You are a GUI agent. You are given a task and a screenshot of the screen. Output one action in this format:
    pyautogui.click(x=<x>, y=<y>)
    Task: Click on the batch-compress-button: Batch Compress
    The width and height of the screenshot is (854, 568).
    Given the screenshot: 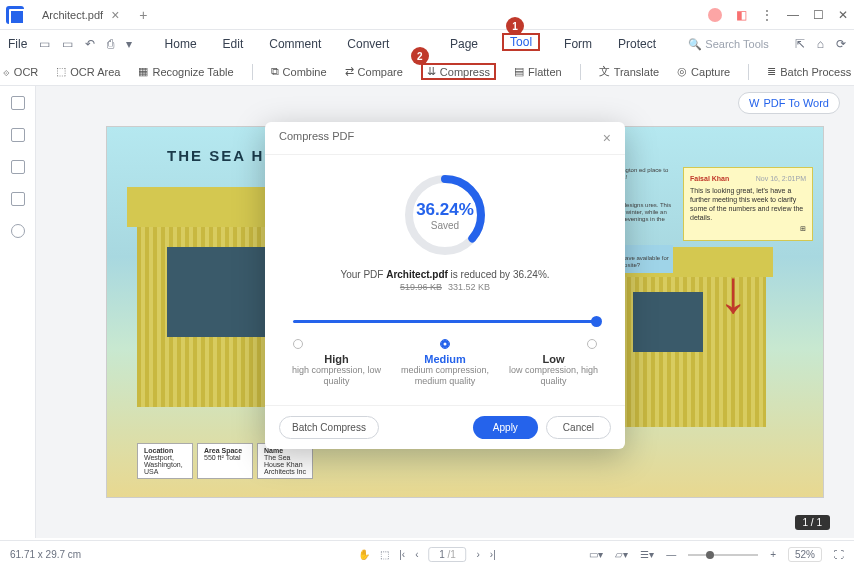 What is the action you would take?
    pyautogui.click(x=329, y=428)
    